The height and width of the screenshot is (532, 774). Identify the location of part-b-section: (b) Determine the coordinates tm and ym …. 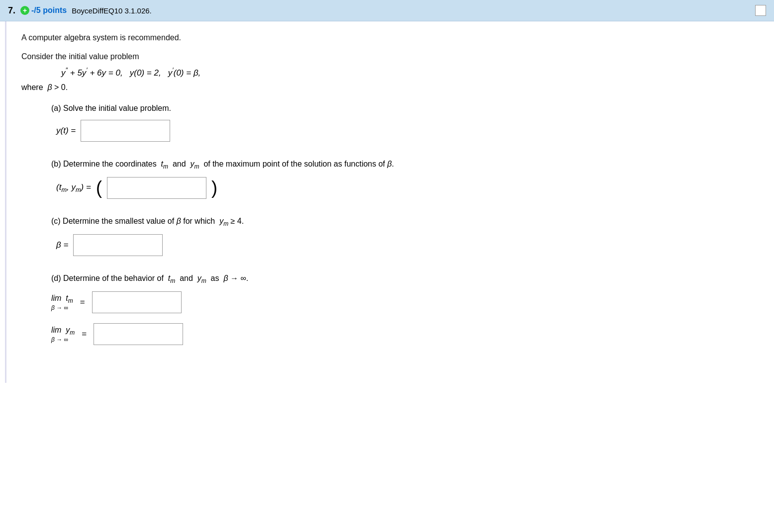
(405, 179).